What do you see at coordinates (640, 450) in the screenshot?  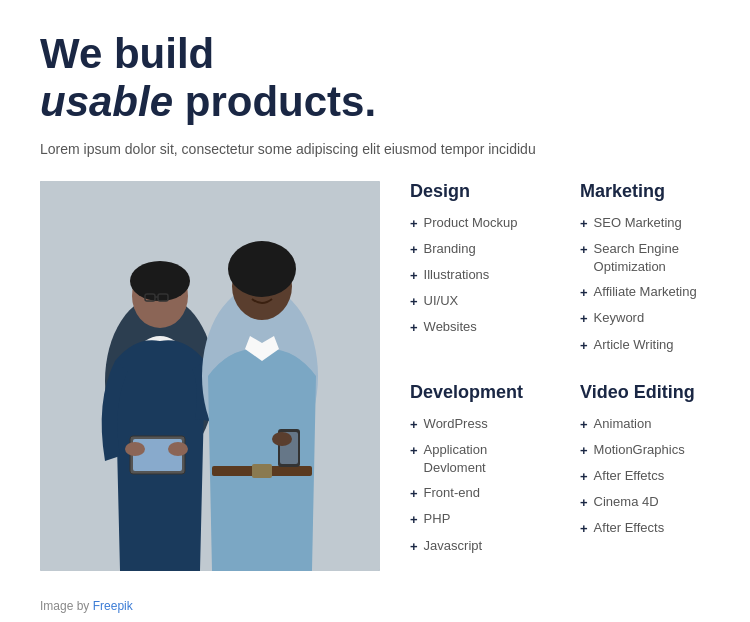 I see `list-item: + MotionGraphics` at bounding box center [640, 450].